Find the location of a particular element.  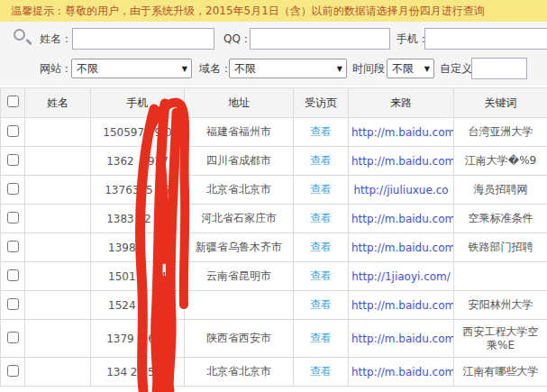

cell-address is located at coordinates (240, 305).